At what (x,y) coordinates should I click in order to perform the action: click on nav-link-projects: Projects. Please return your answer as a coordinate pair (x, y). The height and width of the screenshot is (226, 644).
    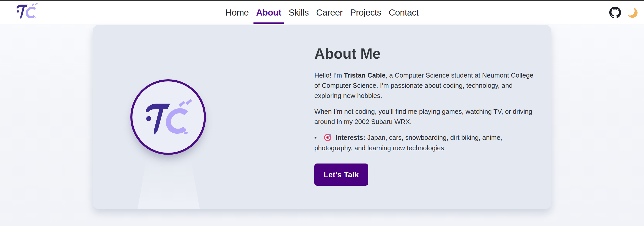
    Looking at the image, I should click on (366, 12).